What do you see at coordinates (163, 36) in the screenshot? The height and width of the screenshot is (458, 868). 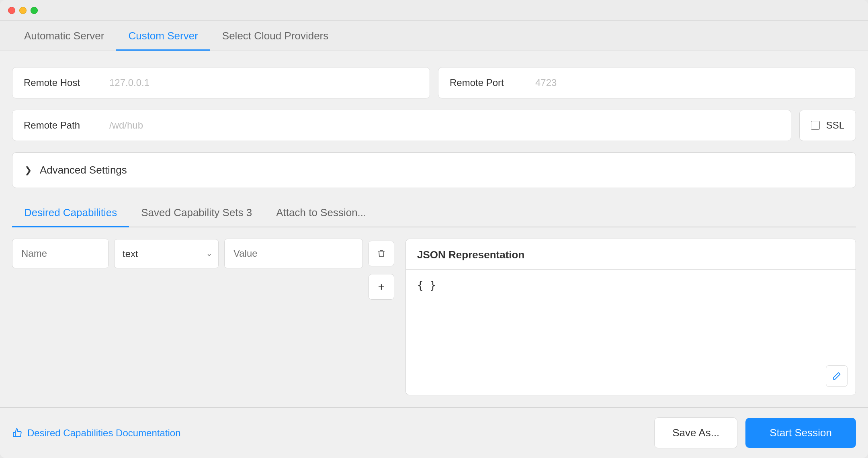 I see `tab-custom-server: Custom Server` at bounding box center [163, 36].